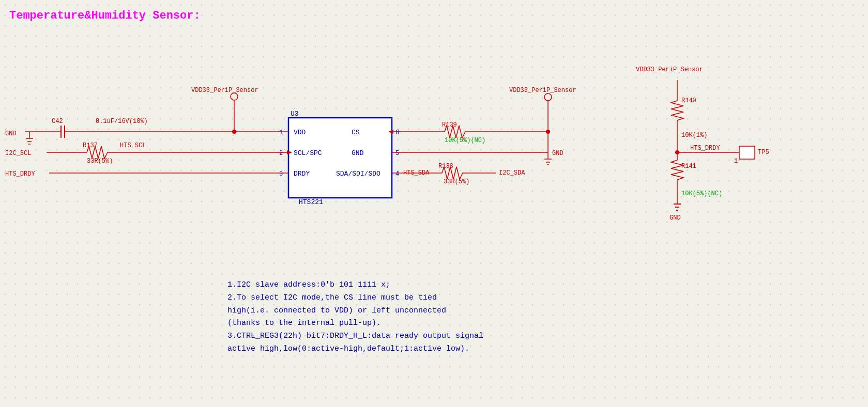  I want to click on r141-ref: R141, so click(689, 166).